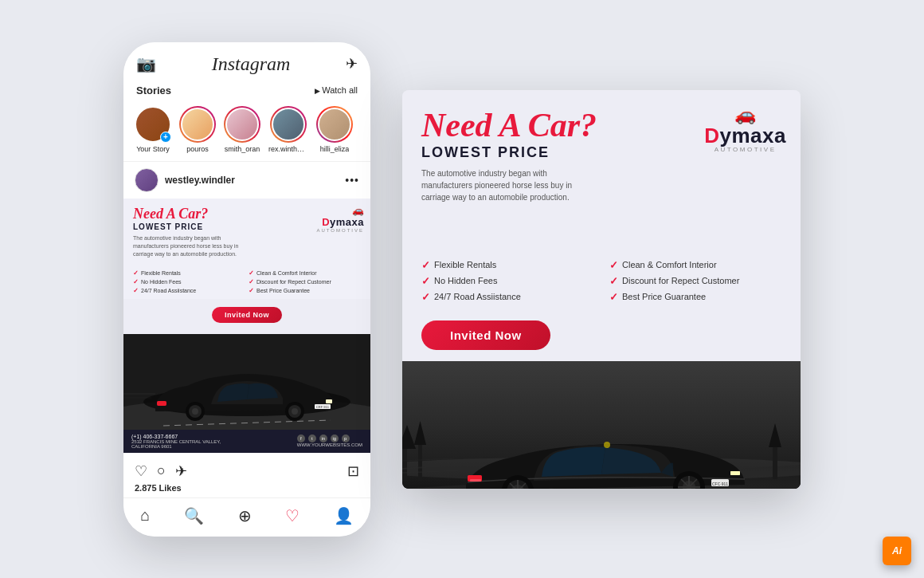 This screenshot has height=578, width=924. What do you see at coordinates (340, 210) in the screenshot?
I see `phone-brand-car-icon: 🚗` at bounding box center [340, 210].